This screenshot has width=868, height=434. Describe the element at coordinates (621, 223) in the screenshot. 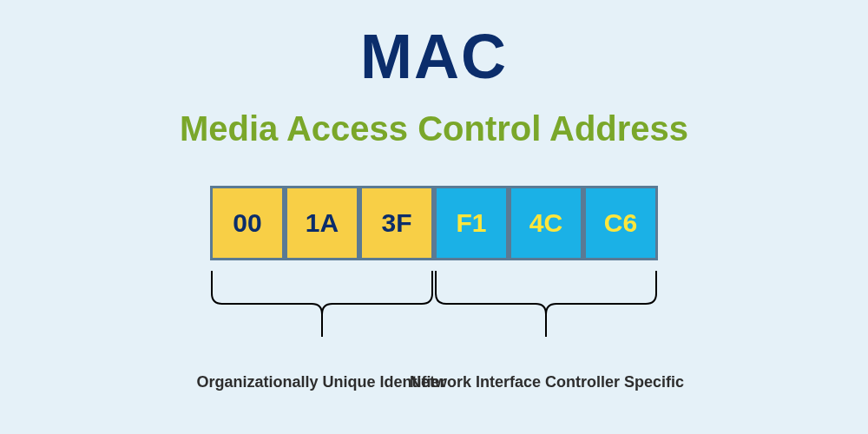

I see `octet-nic-2: C6` at that location.